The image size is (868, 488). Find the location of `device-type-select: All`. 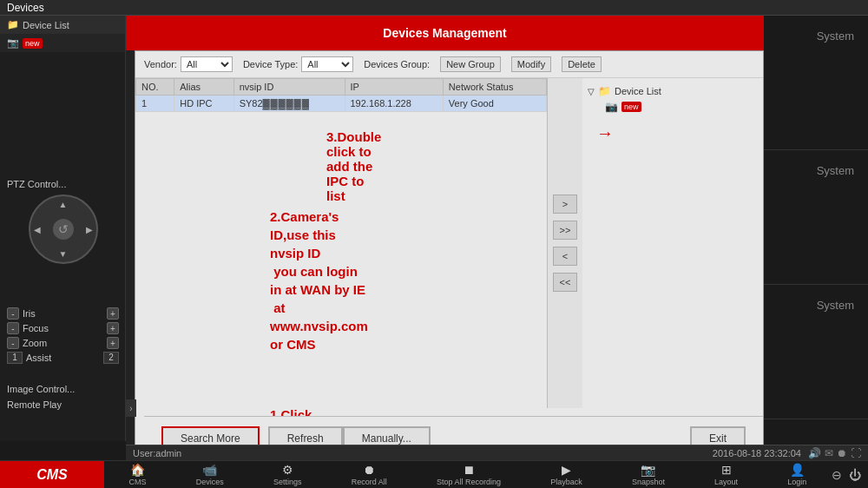

device-type-select: All is located at coordinates (327, 64).